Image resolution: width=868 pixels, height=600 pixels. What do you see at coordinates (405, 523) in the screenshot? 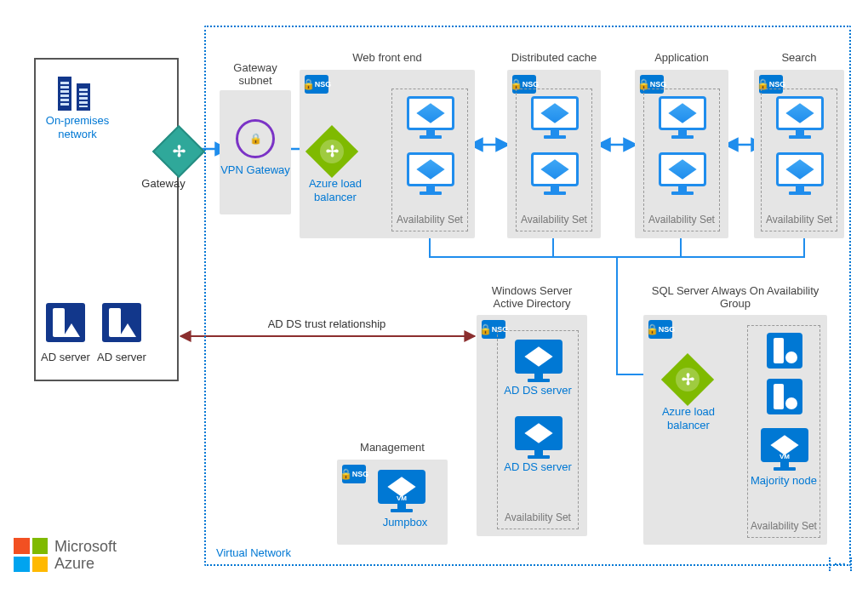
I see `jumpbox-label: Jumpbox` at bounding box center [405, 523].